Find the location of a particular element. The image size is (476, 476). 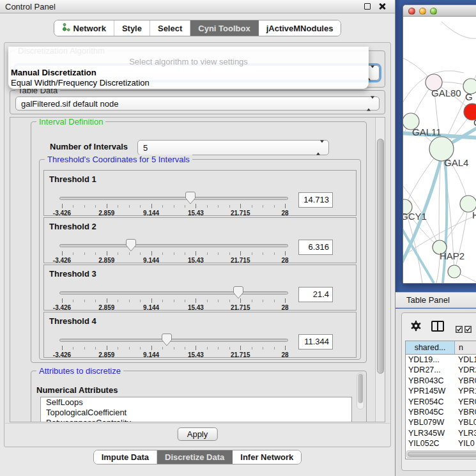

algorithm-dropdown-popup: Select algorithm to view settings Manual… is located at coordinates (188, 68).